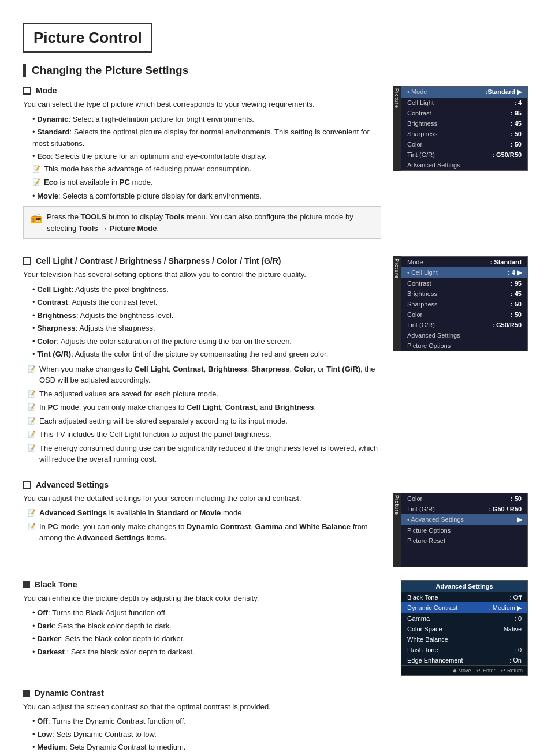  I want to click on adv-tv-screen: Advanced Settings Black Tone: Off Dynami…, so click(464, 628).